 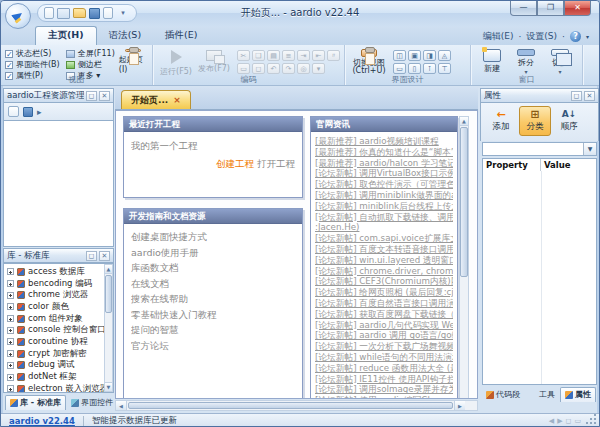 I want to click on news-item-link: [论坛新帖] 一次分析下载广场舞视频的过程附源码..... (最后, so click(x=384, y=346).